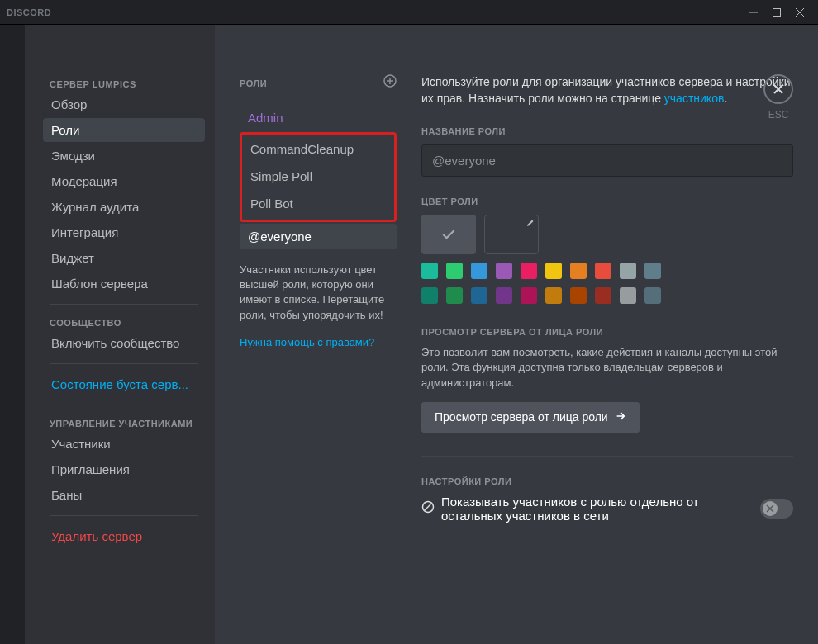  Describe the element at coordinates (754, 12) in the screenshot. I see `minimize-button` at that location.